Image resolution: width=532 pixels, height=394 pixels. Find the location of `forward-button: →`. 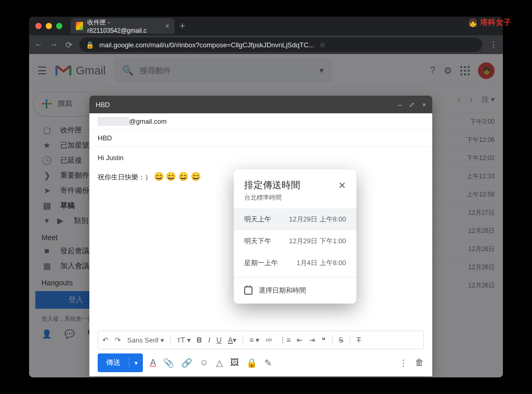

forward-button: → is located at coordinates (54, 45).